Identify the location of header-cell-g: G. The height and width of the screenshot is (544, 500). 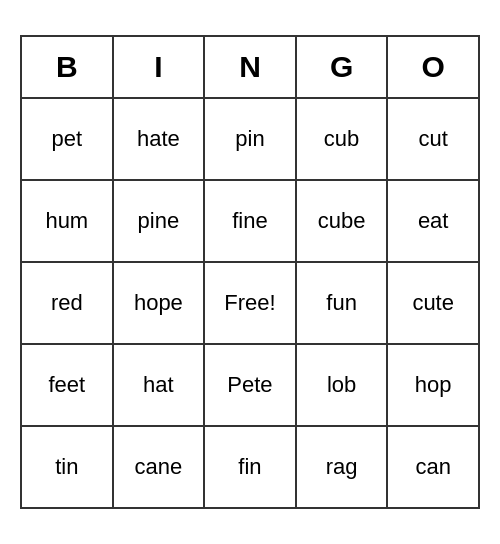
(343, 67).